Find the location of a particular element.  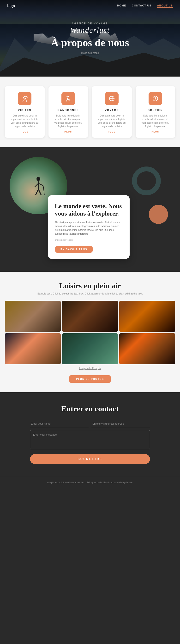

card-randonnee-text: Duis aute irure dolor in reprehenderit i… is located at coordinates (68, 121).